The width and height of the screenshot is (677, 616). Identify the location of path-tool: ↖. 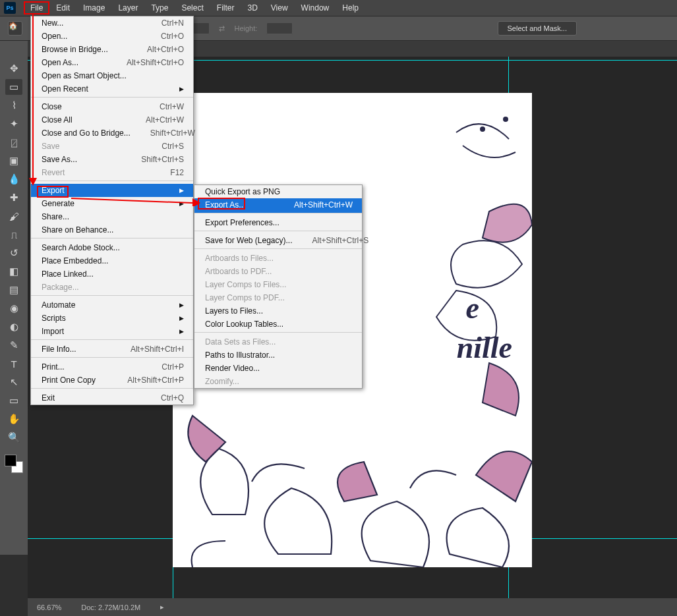
(14, 382).